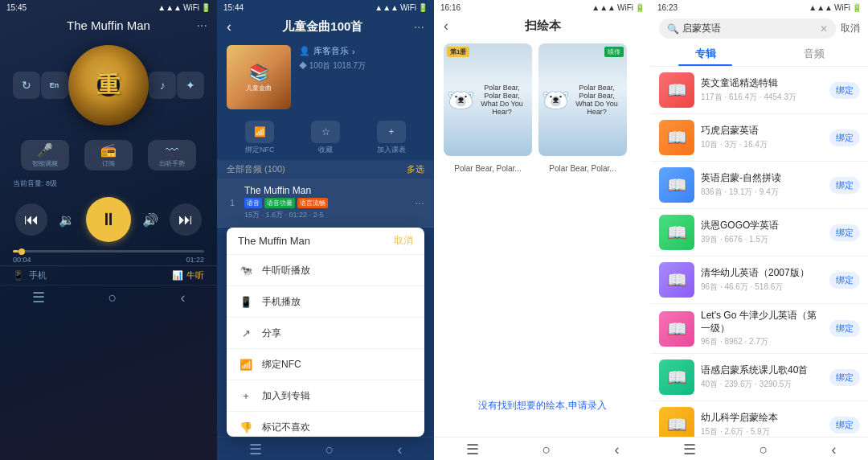  Describe the element at coordinates (260, 138) in the screenshot. I see `nfc-action-btn: 📶 绑定NFC` at that location.